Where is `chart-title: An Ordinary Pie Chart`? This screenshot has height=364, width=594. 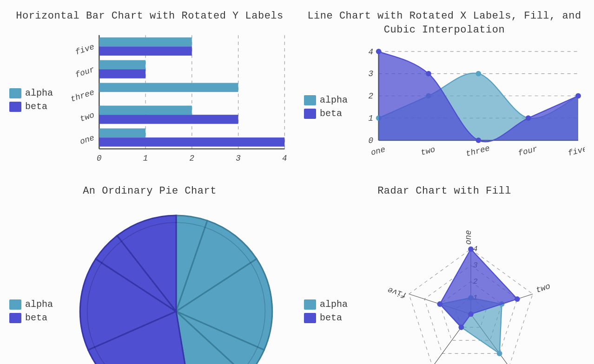
chart-title: An Ordinary Pie Chart is located at coordinates (150, 191).